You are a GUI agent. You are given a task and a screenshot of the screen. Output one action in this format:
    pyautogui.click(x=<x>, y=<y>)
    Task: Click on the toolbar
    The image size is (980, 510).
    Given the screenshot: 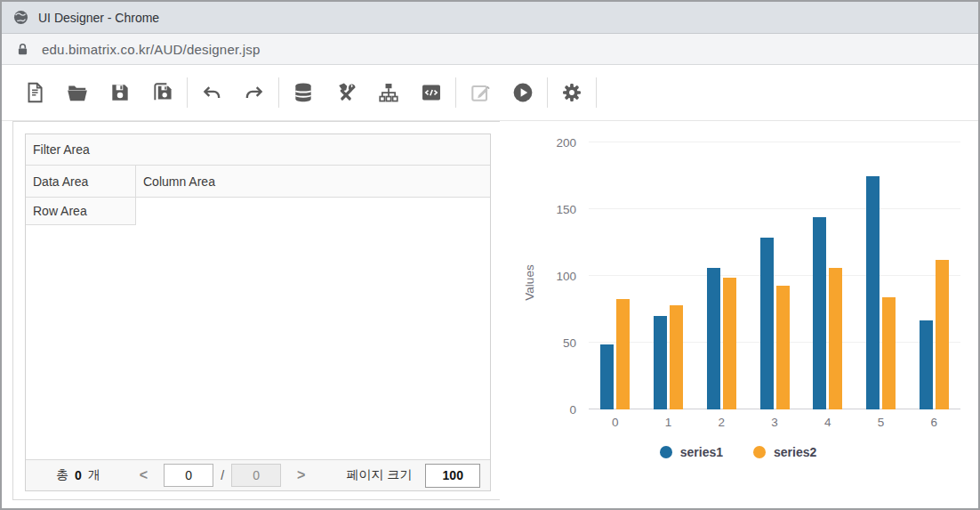 What is the action you would take?
    pyautogui.click(x=490, y=93)
    